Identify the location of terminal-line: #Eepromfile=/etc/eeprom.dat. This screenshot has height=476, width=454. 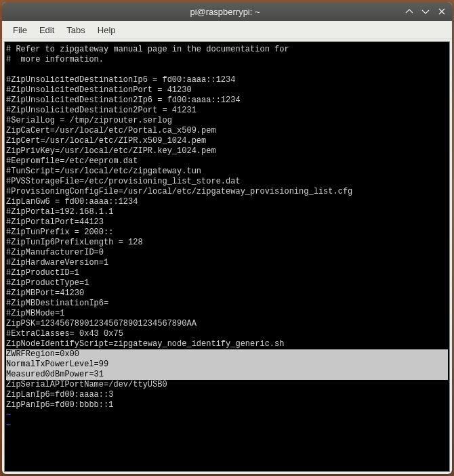
(227, 161).